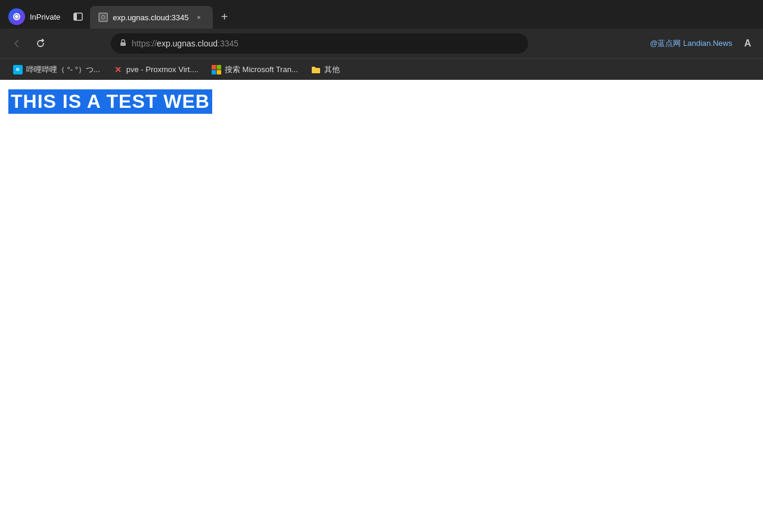  I want to click on tab-bar: exp.ugnas.cloud:3345 × +, so click(416, 14).